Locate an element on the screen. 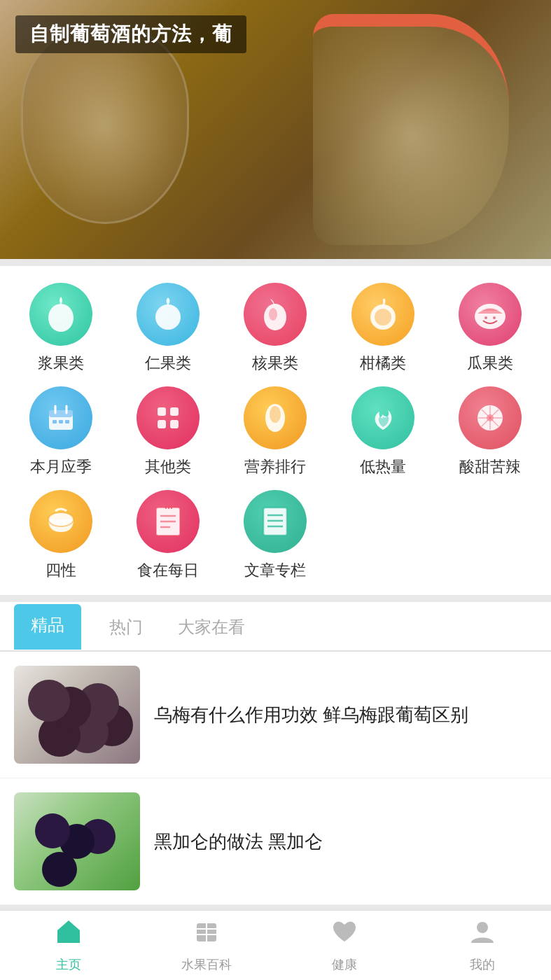 This screenshot has height=980, width=551. other-svg is located at coordinates (168, 418).